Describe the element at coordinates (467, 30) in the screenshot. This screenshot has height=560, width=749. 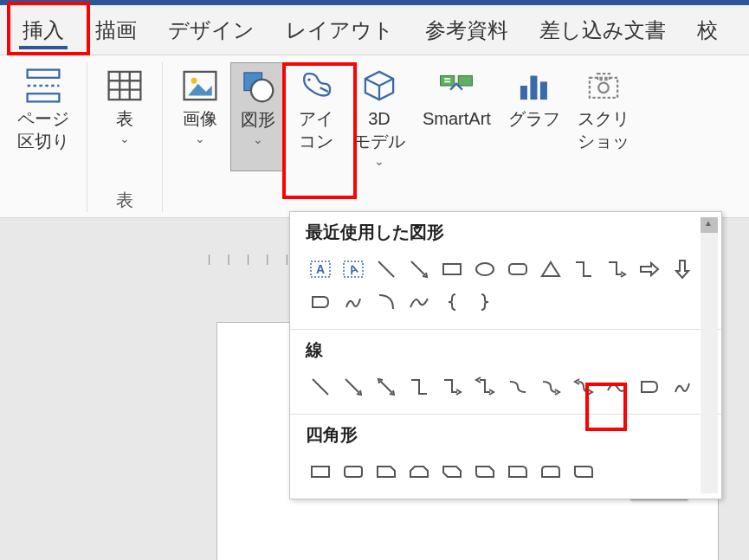
I see `tab-references: 参考資料` at that location.